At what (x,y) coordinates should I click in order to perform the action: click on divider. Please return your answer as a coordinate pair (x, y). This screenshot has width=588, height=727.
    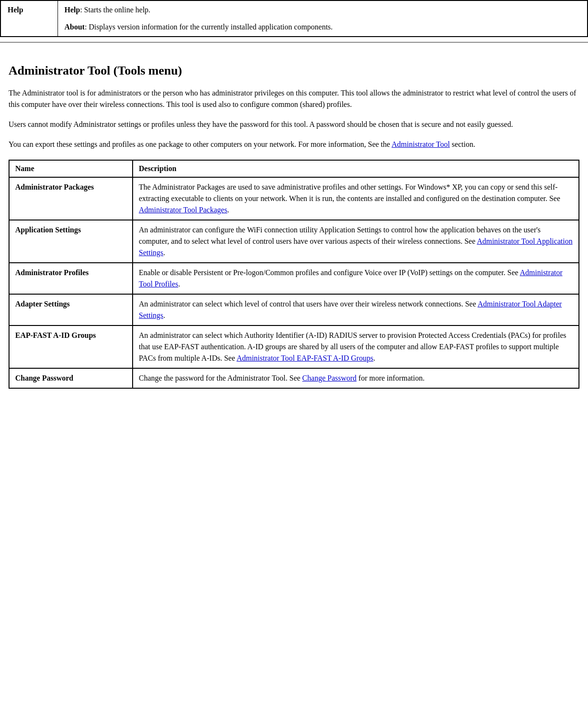
    Looking at the image, I should click on (294, 42).